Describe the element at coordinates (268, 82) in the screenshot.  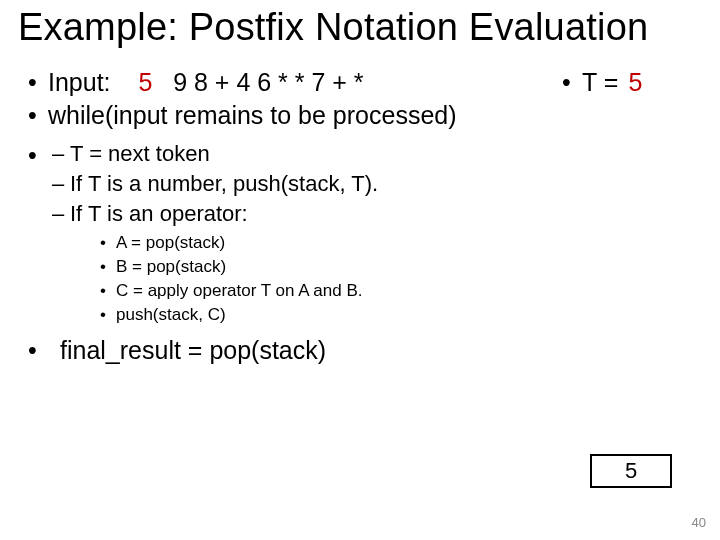
I see `input-remaining: 9 8 + 4 6 * * 7 + *` at that location.